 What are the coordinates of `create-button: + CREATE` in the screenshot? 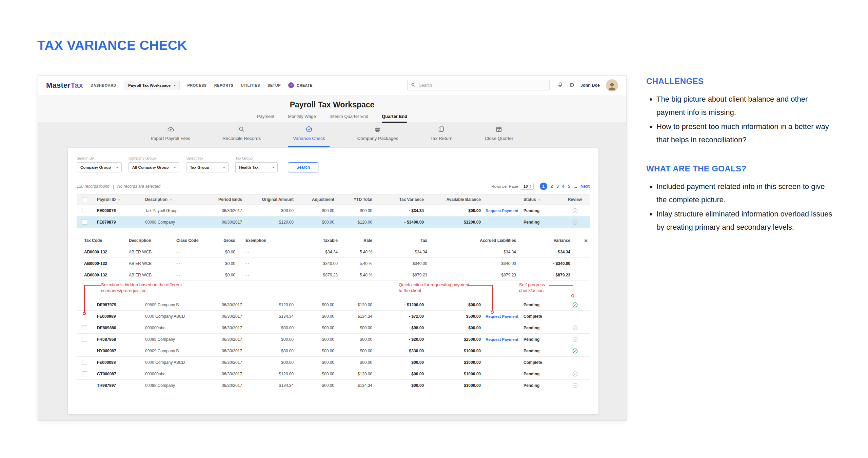 It's located at (300, 85).